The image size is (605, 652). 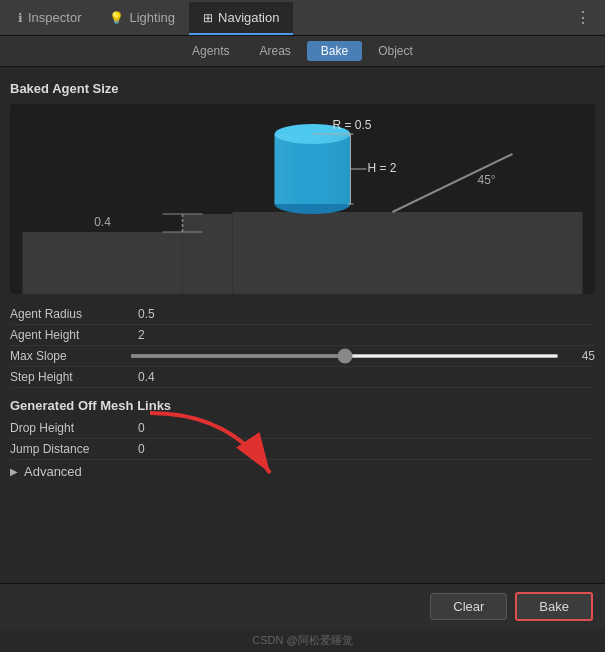 What do you see at coordinates (362, 428) in the screenshot?
I see `drop-height-value: 0` at bounding box center [362, 428].